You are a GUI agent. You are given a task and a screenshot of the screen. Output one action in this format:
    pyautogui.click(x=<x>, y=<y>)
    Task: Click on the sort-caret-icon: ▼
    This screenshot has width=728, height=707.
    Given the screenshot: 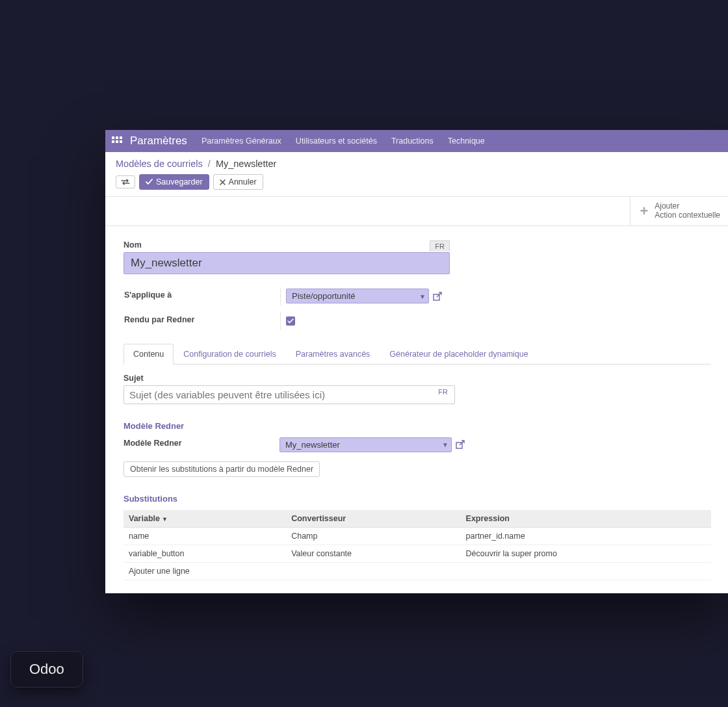 What is the action you would take?
    pyautogui.click(x=165, y=519)
    